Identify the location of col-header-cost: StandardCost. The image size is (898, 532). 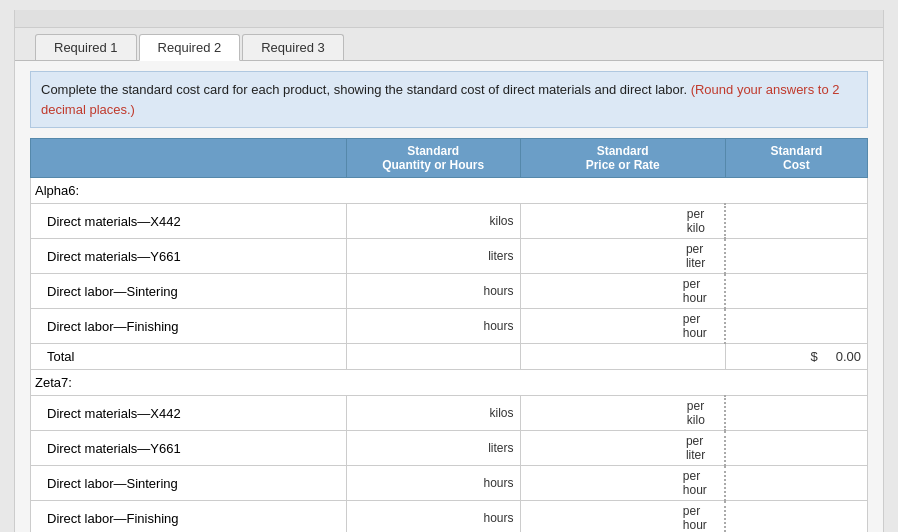
(796, 158).